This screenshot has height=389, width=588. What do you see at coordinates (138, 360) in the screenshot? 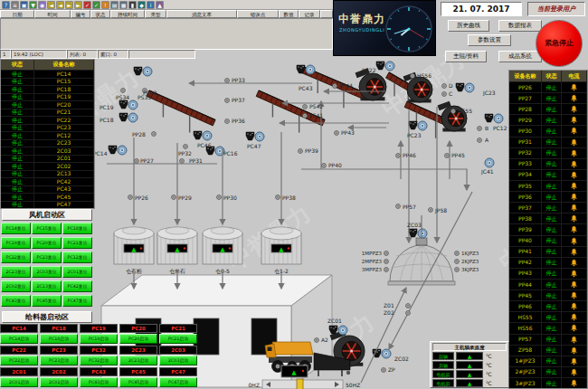
I see `feeder-start-button: 2C23启动` at bounding box center [138, 360].